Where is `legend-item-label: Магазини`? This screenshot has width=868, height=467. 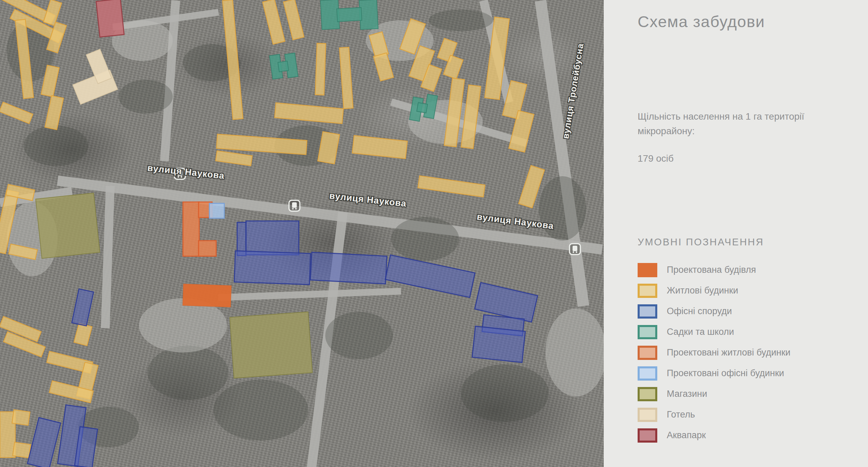 legend-item-label: Магазини is located at coordinates (687, 394).